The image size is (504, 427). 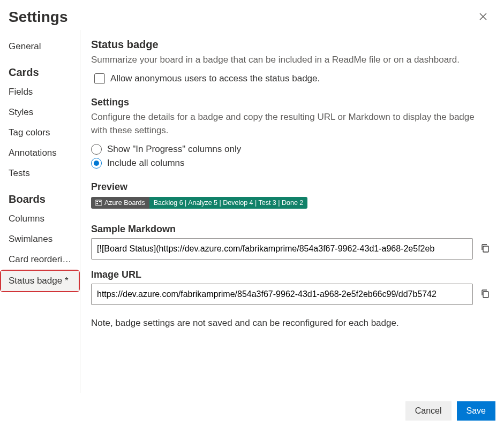 What do you see at coordinates (291, 323) in the screenshot?
I see `settings-note: Note, badge settings are not saved and c…` at bounding box center [291, 323].